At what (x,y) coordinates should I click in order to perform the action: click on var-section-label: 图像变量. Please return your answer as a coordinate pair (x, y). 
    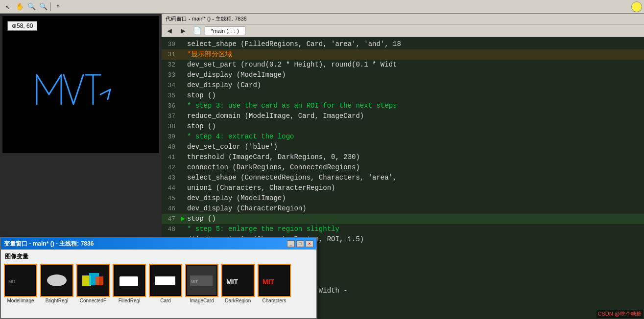
    Looking at the image, I should click on (159, 256).